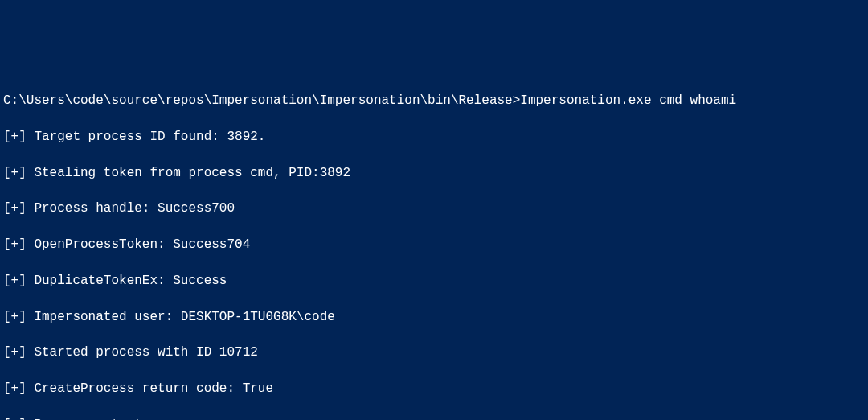 Image resolution: width=868 pixels, height=420 pixels. I want to click on output-line: [+] Target process ID found: 3892., so click(434, 137).